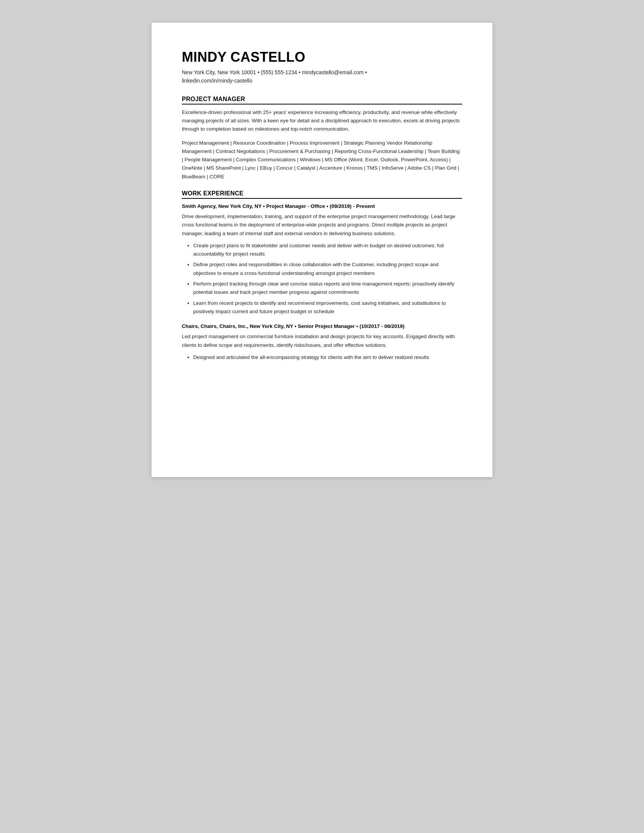 The image size is (644, 833). Describe the element at coordinates (322, 225) in the screenshot. I see `job-1-description: Drive development, implementation, train…` at that location.